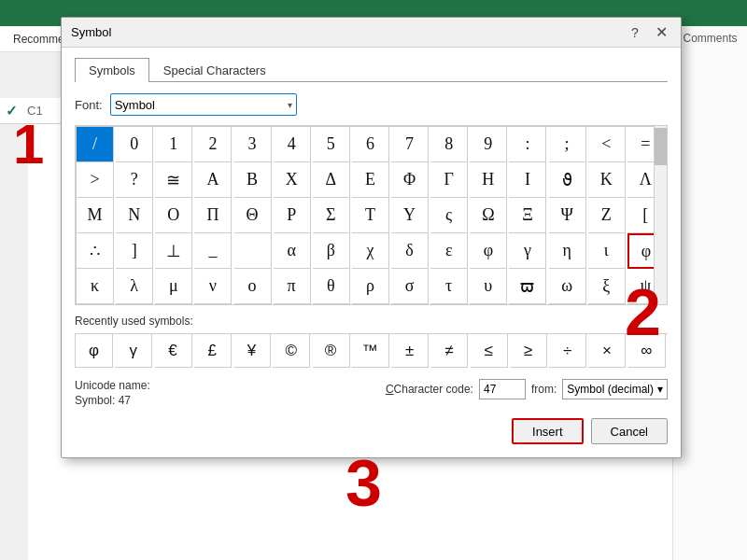 Image resolution: width=747 pixels, height=560 pixels. What do you see at coordinates (568, 216) in the screenshot?
I see `symbol-cell: Ψ` at bounding box center [568, 216].